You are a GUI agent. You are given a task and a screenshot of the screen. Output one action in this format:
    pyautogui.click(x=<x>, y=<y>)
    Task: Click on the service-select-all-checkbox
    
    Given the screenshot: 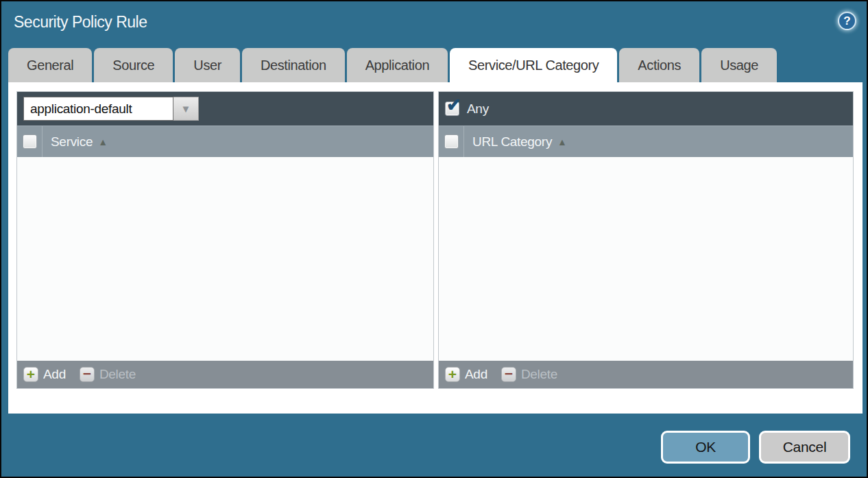 What is the action you would take?
    pyautogui.click(x=30, y=141)
    